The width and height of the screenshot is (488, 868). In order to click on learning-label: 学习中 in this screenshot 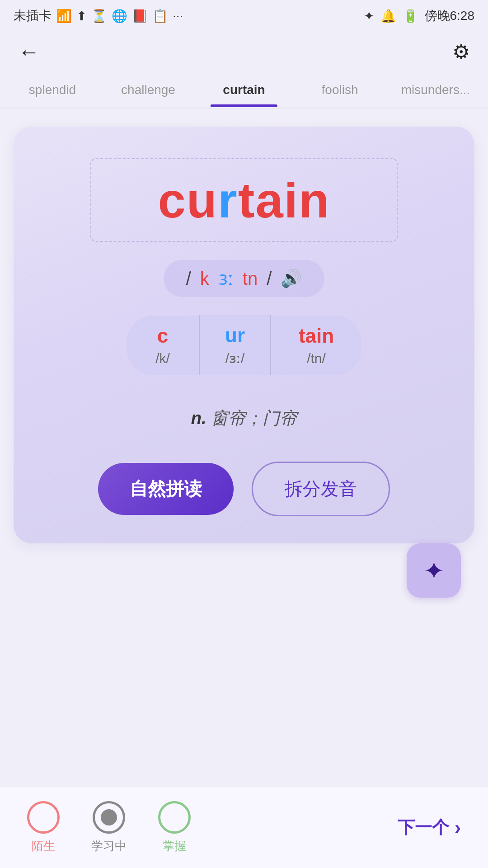, I will do `click(109, 846)`.